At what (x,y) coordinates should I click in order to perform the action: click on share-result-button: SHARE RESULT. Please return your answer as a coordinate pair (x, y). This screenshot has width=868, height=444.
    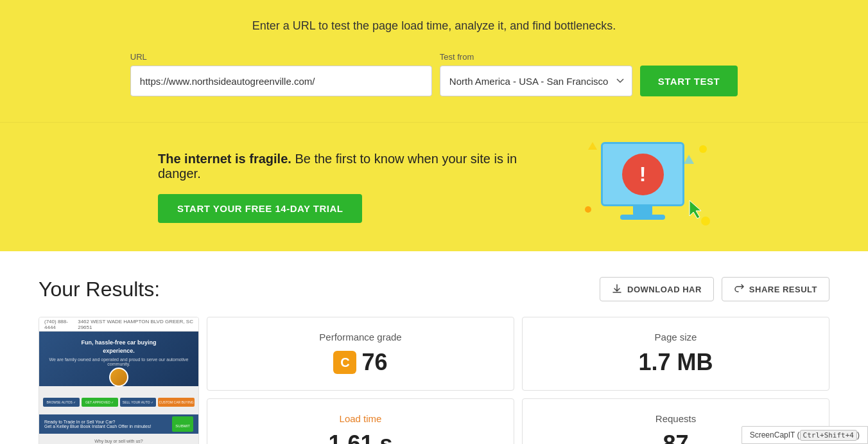
    Looking at the image, I should click on (776, 289).